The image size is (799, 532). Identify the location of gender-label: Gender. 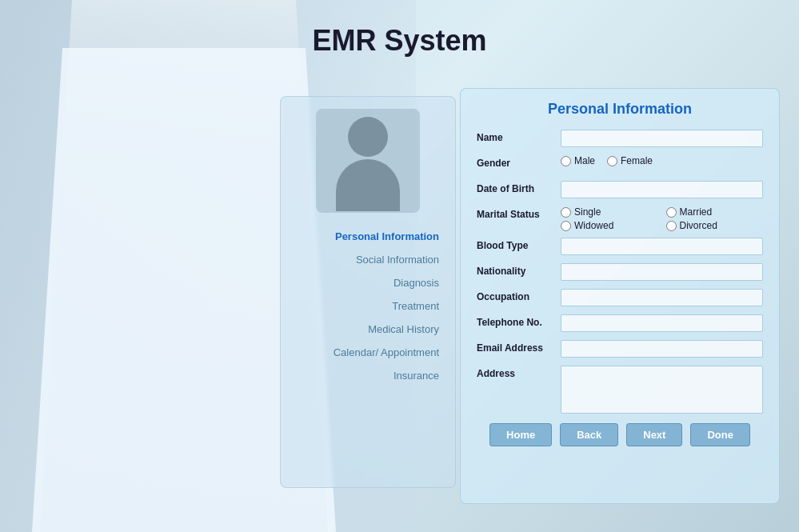
(518, 162).